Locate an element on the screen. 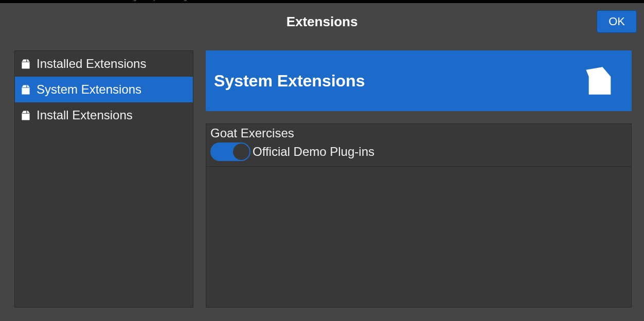  extension-description: Official Demo Plug-ins is located at coordinates (314, 152).